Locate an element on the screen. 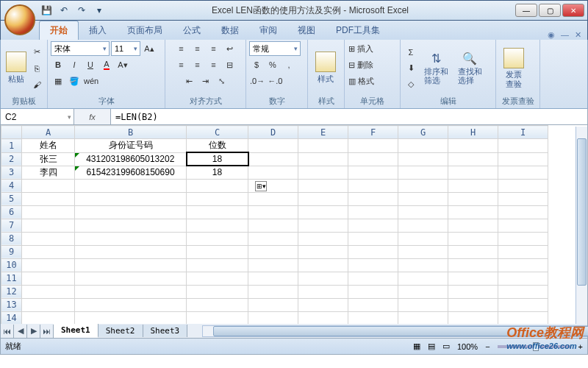 The width and height of the screenshot is (588, 368). cell: 姓名 is located at coordinates (49, 146).